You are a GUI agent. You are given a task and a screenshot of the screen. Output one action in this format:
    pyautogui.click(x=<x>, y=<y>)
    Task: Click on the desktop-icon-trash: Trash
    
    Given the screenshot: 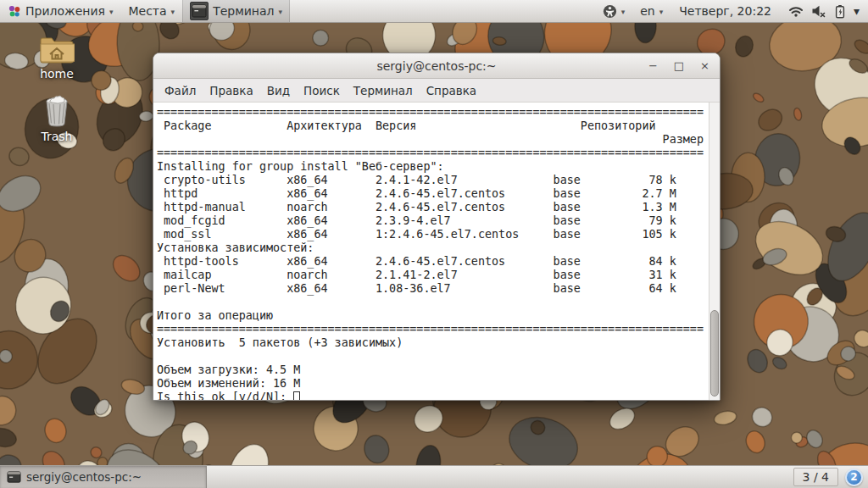 What is the action you would take?
    pyautogui.click(x=57, y=119)
    